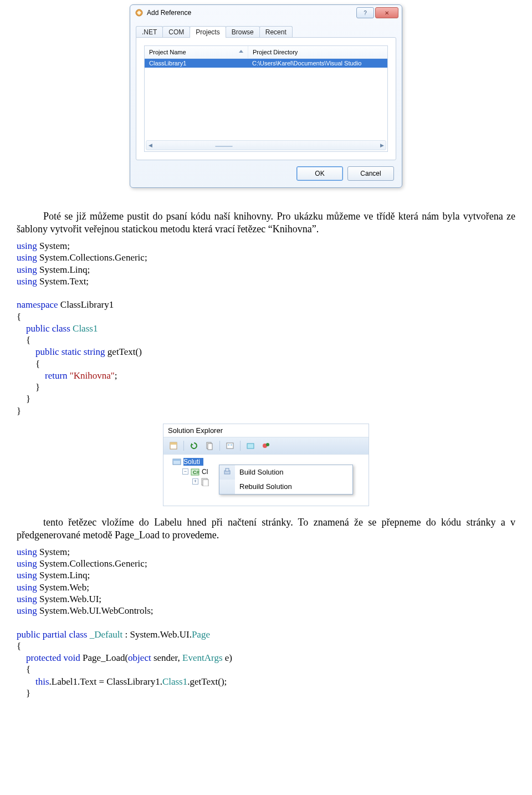  I want to click on ctx-item-label: Build Solution, so click(262, 472).